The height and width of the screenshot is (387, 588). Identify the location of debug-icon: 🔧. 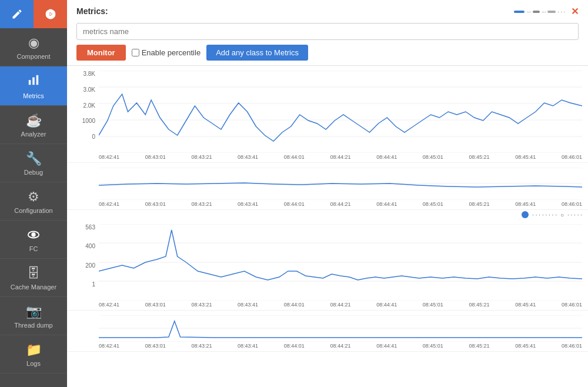
(34, 159).